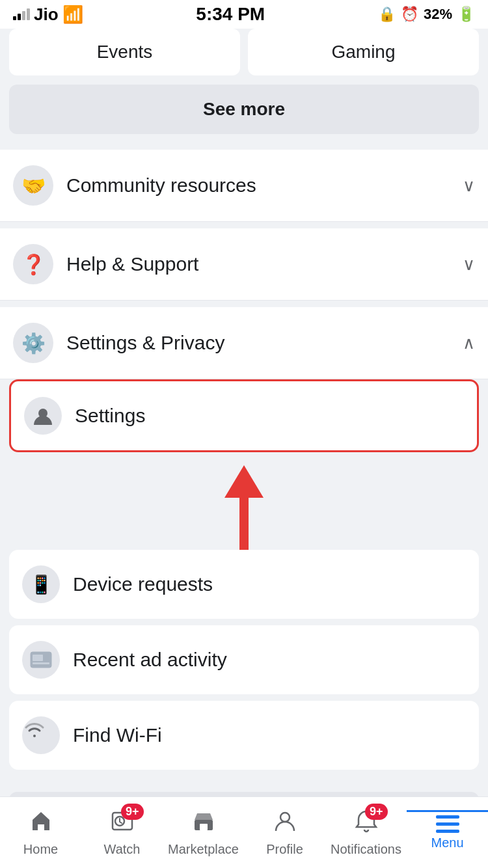 The image size is (488, 868). I want to click on marketplace-icon, so click(204, 824).